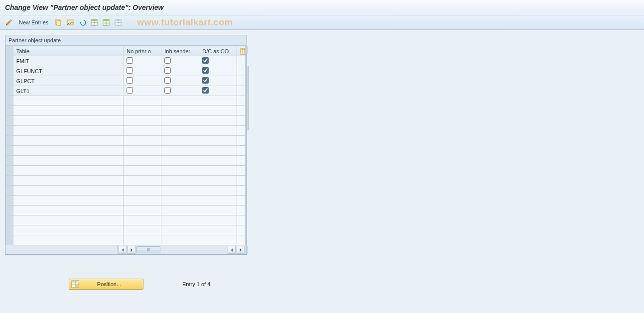 Image resolution: width=644 pixels, height=313 pixels. Describe the element at coordinates (131, 250) in the screenshot. I see `hscroll-right-button` at that location.